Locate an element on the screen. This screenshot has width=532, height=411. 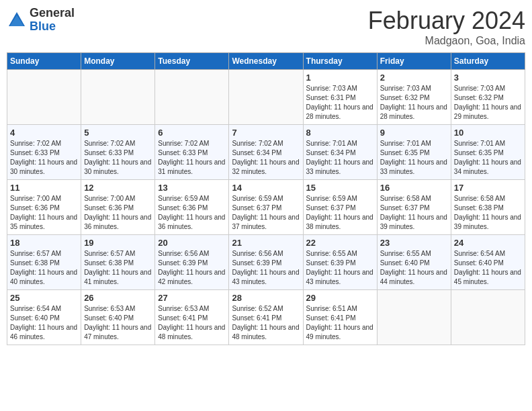
day-number: 2 is located at coordinates (414, 78).